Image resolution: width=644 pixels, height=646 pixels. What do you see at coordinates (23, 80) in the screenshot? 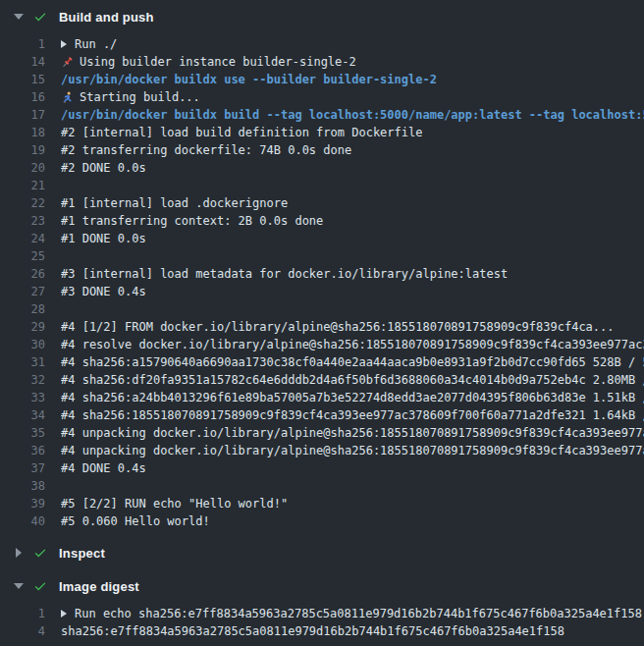
I see `line-number: 15` at bounding box center [23, 80].